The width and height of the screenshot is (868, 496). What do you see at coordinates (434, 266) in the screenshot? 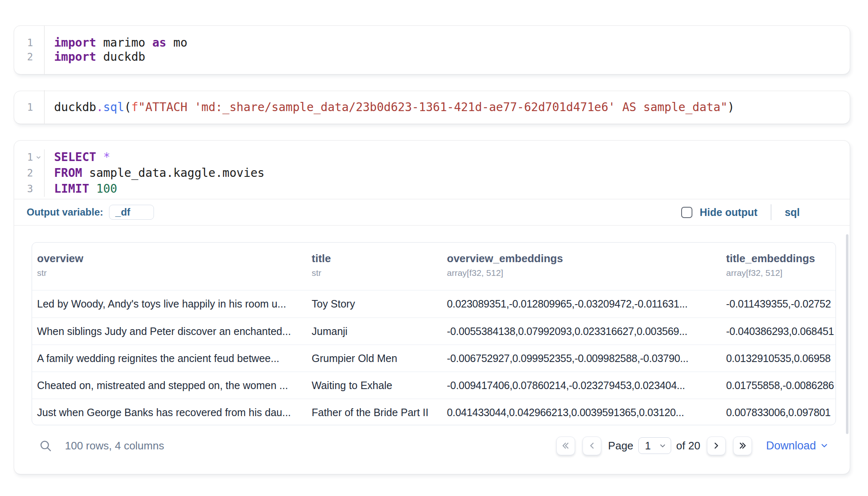
I see `table-header: overview str title str overview_embeddin…` at bounding box center [434, 266].